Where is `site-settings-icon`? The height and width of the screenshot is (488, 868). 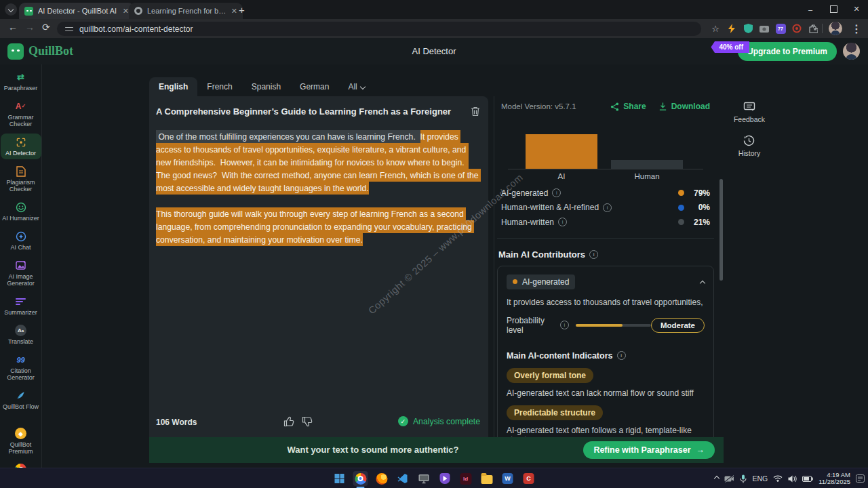
site-settings-icon is located at coordinates (69, 29).